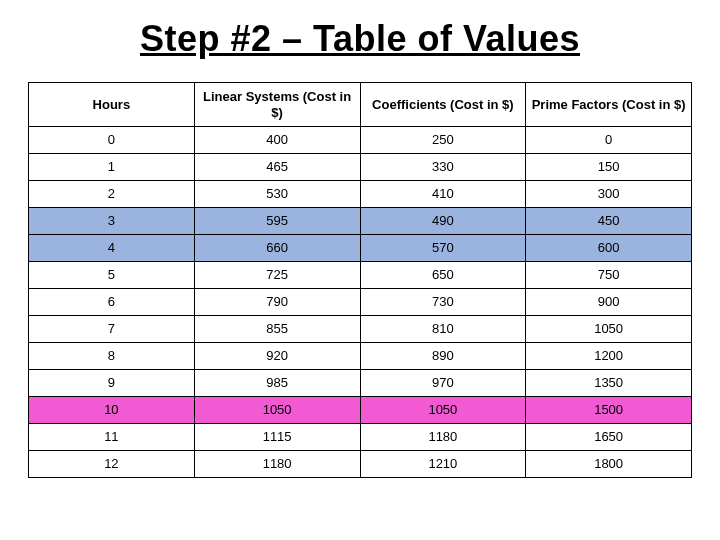 The image size is (720, 540). I want to click on table-row: 9 985 970 1350, so click(360, 384).